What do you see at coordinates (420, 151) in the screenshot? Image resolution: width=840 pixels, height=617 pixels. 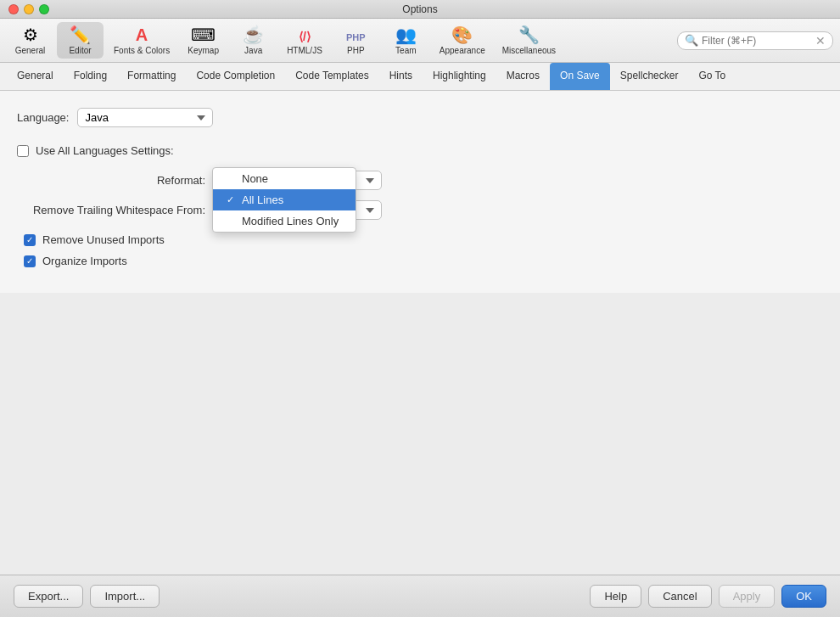 I see `use-all-languages-row: Use All Languages Settings:` at bounding box center [420, 151].